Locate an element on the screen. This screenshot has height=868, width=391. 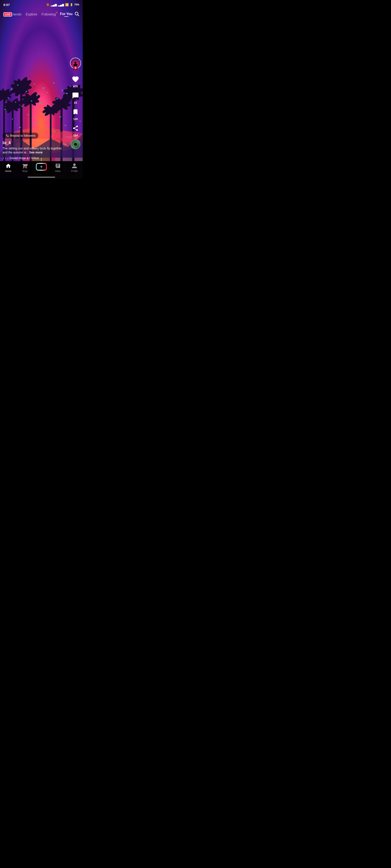
profile-label: Profile is located at coordinates (74, 171).